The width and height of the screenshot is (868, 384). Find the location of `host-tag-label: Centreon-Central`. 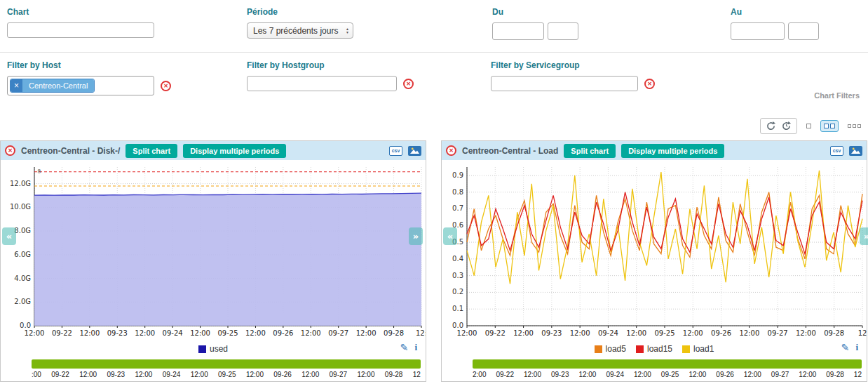

host-tag-label: Centreon-Central is located at coordinates (58, 86).